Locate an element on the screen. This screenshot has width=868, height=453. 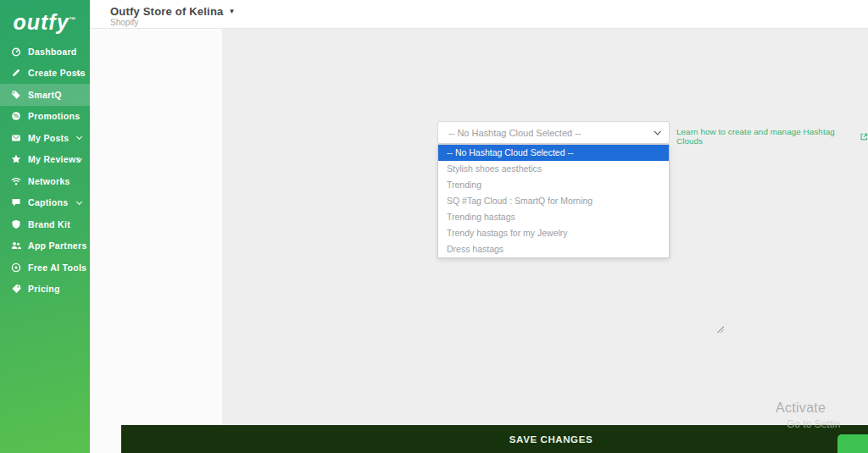
dropdown-option: Trending hastags is located at coordinates (554, 217).